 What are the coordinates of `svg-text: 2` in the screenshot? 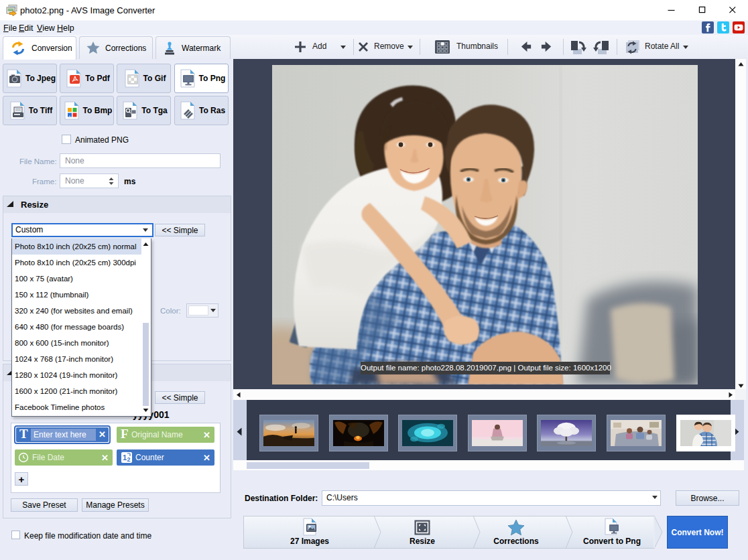 It's located at (129, 460).